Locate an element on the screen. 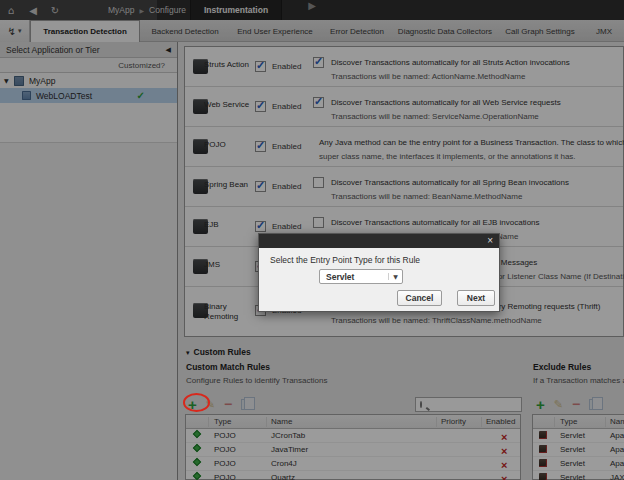 The width and height of the screenshot is (624, 480). dialog-label: Select the Entry Point Type for this Rul… is located at coordinates (345, 260).